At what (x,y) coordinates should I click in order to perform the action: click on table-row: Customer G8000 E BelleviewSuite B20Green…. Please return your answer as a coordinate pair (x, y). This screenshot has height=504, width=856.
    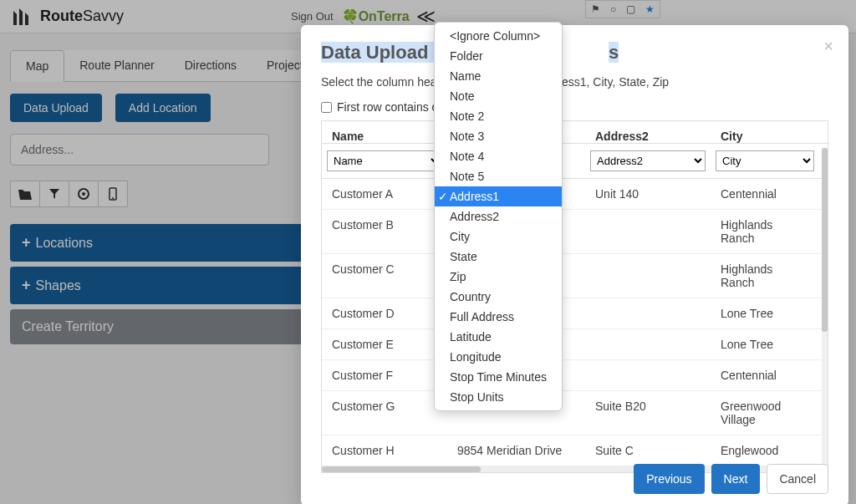
    Looking at the image, I should click on (575, 413).